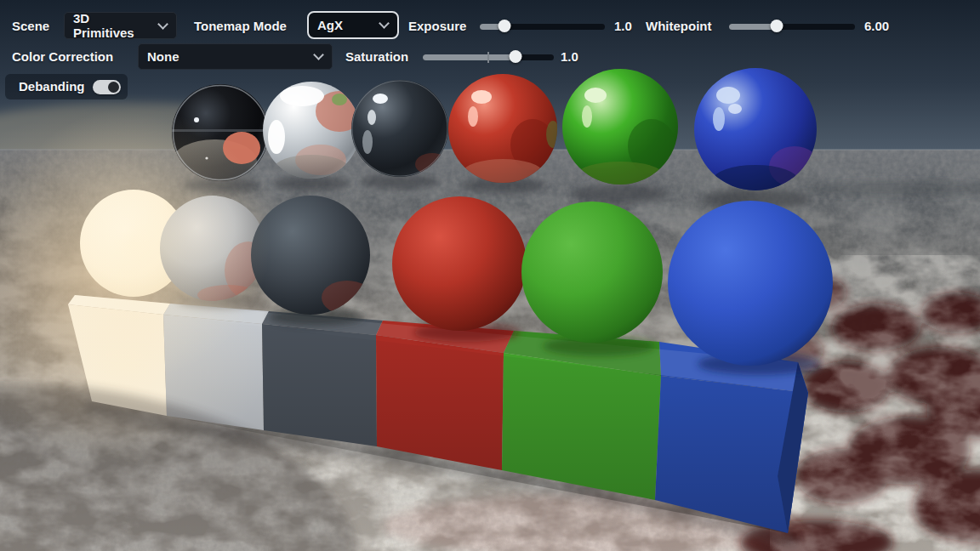 Image resolution: width=980 pixels, height=551 pixels. What do you see at coordinates (488, 57) in the screenshot?
I see `saturation-slider` at bounding box center [488, 57].